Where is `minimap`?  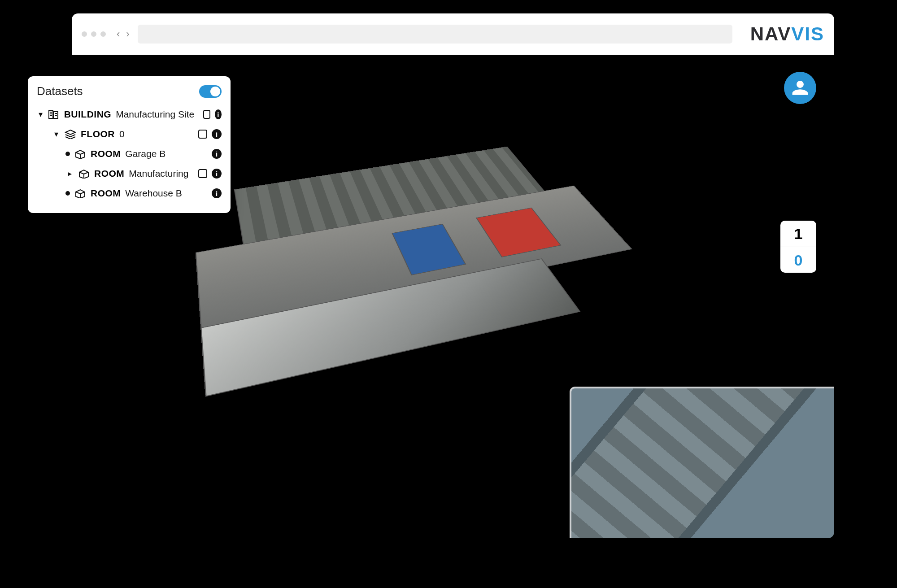
minimap is located at coordinates (702, 462).